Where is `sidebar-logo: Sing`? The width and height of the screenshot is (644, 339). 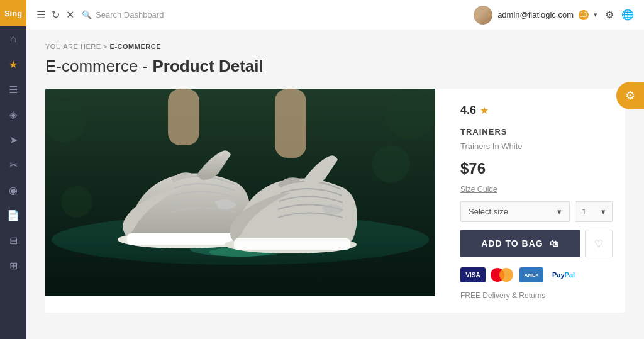
sidebar-logo: Sing is located at coordinates (13, 13).